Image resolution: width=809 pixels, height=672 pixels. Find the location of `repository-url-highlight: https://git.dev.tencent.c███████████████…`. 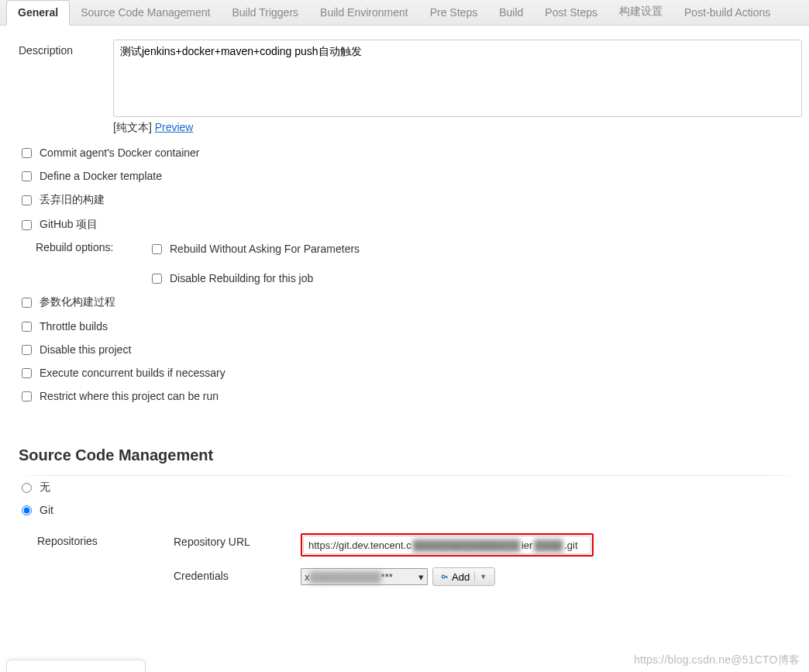

repository-url-highlight: https://git.dev.tencent.c███████████████… is located at coordinates (447, 545).